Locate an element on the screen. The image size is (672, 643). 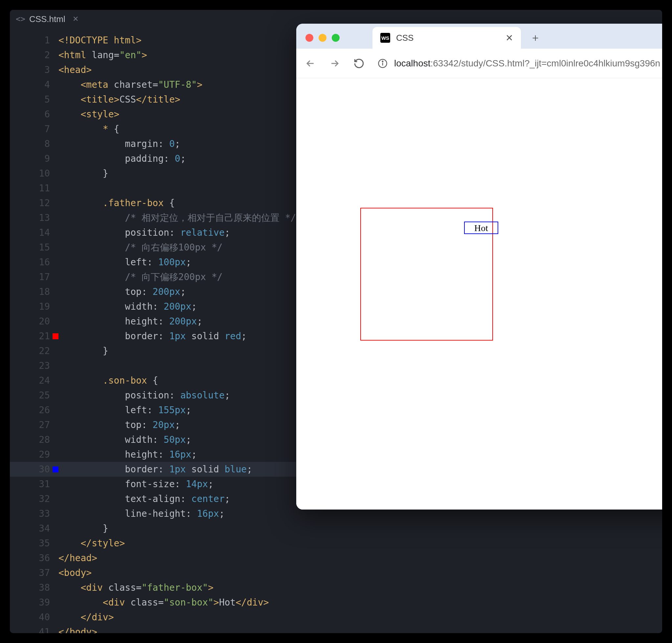
line-number: 31 is located at coordinates (34, 484).